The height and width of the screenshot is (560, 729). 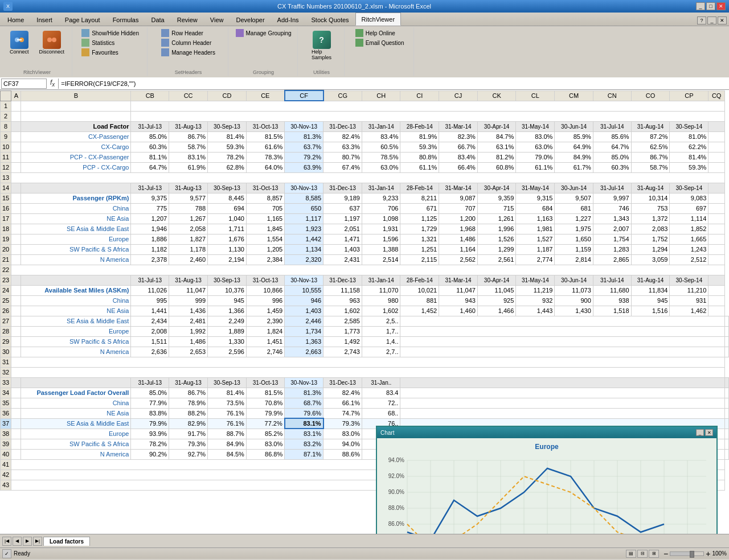 What do you see at coordinates (67, 541) in the screenshot?
I see `sheet-tab-load-factors: Load factors` at bounding box center [67, 541].